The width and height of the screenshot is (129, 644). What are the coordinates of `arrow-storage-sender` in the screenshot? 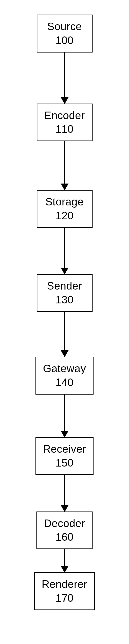 It's located at (64, 251).